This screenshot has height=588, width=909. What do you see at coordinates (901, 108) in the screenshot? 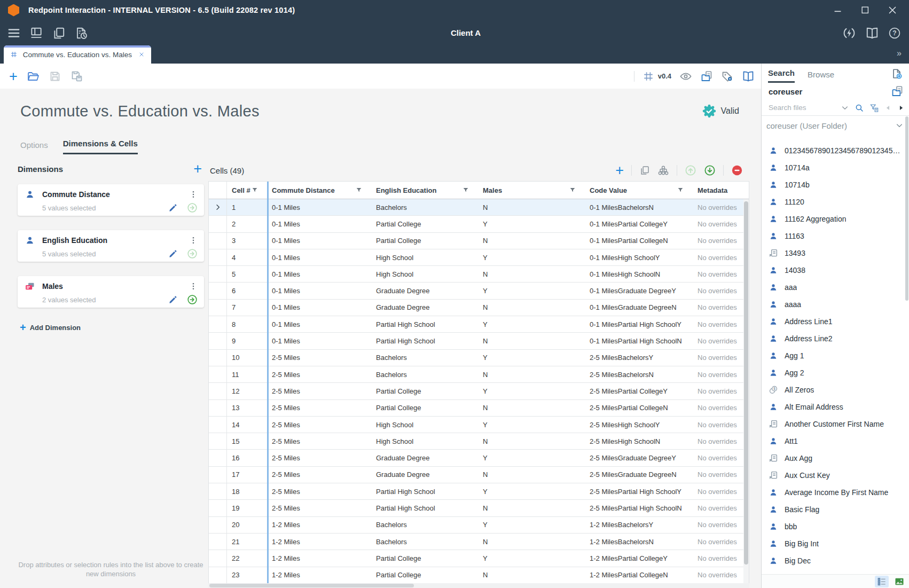
I see `next-icon` at bounding box center [901, 108].